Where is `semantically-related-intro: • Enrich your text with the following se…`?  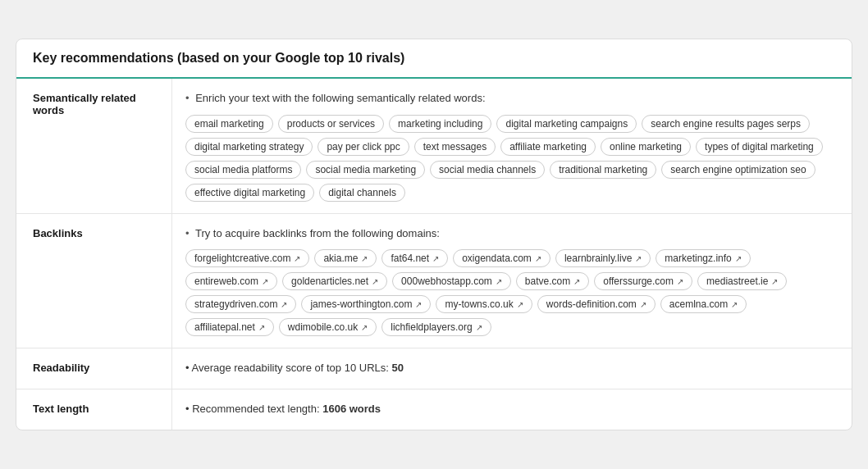
semantically-related-intro: • Enrich your text with the following se… is located at coordinates (512, 98).